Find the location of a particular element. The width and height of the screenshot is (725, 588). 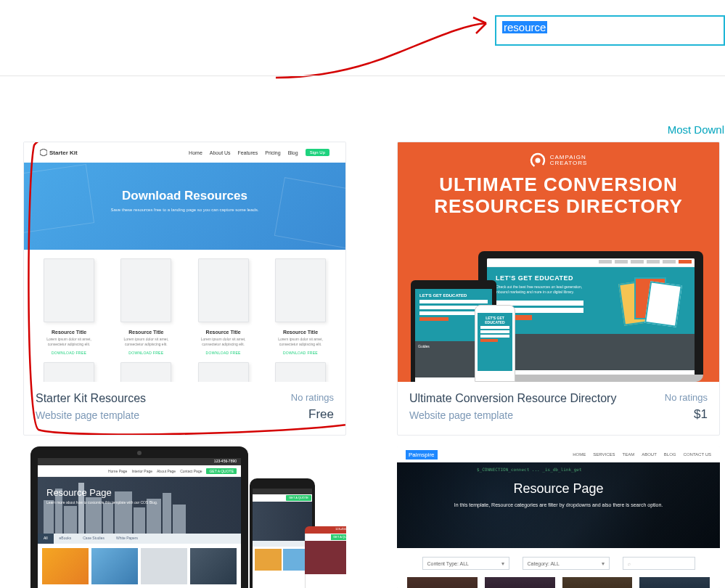

preview-brand: Palmspire is located at coordinates (422, 454).